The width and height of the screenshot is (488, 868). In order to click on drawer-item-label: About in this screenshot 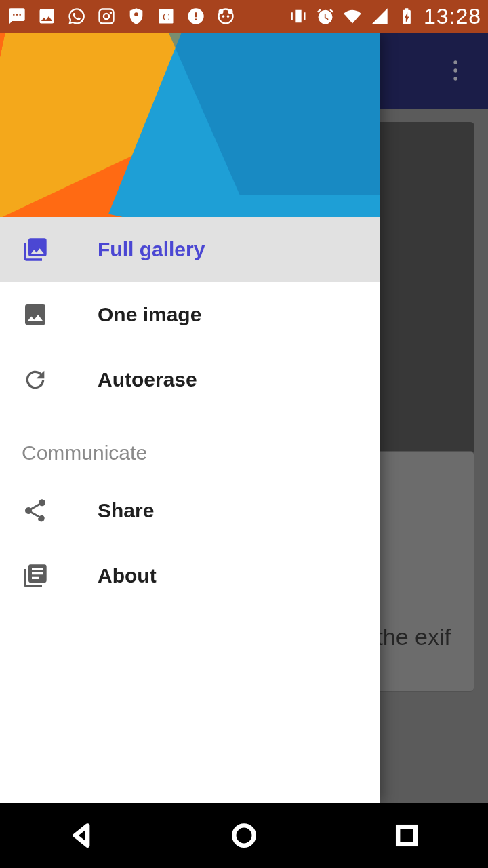, I will do `click(127, 576)`.